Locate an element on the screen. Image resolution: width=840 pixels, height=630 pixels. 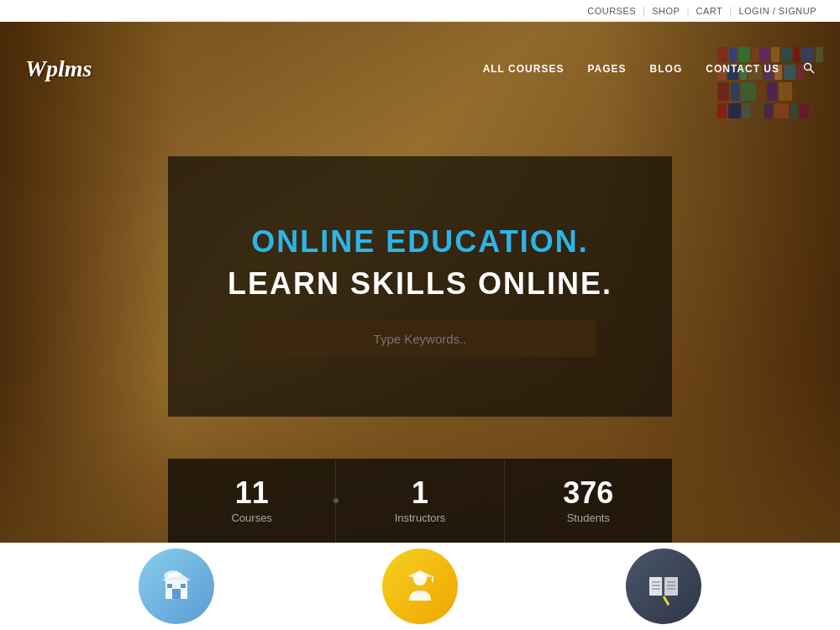
nav-link-contact: CONTACT US is located at coordinates (743, 69).